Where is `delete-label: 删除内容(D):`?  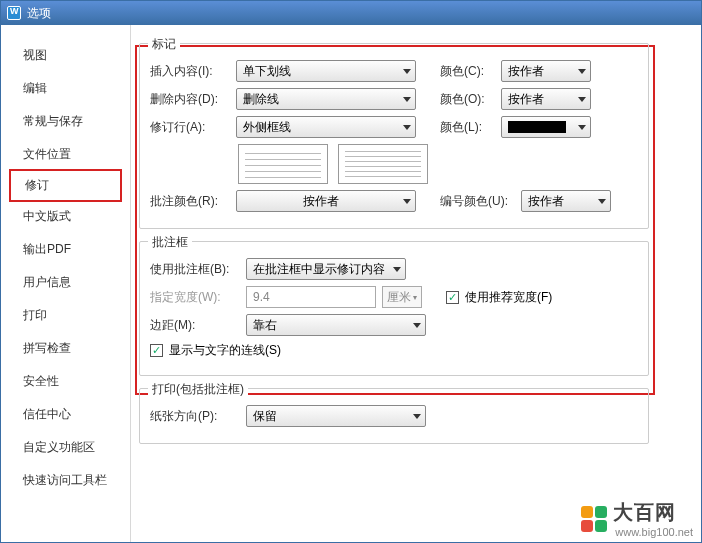
delete-label: 删除内容(D): is located at coordinates (190, 100).